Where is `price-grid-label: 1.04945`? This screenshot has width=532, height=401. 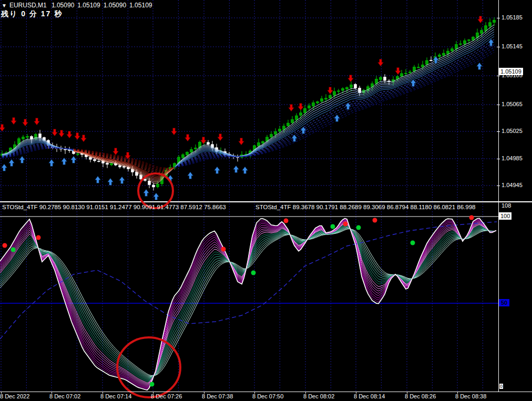
price-grid-label: 1.04945 is located at coordinates (512, 185).